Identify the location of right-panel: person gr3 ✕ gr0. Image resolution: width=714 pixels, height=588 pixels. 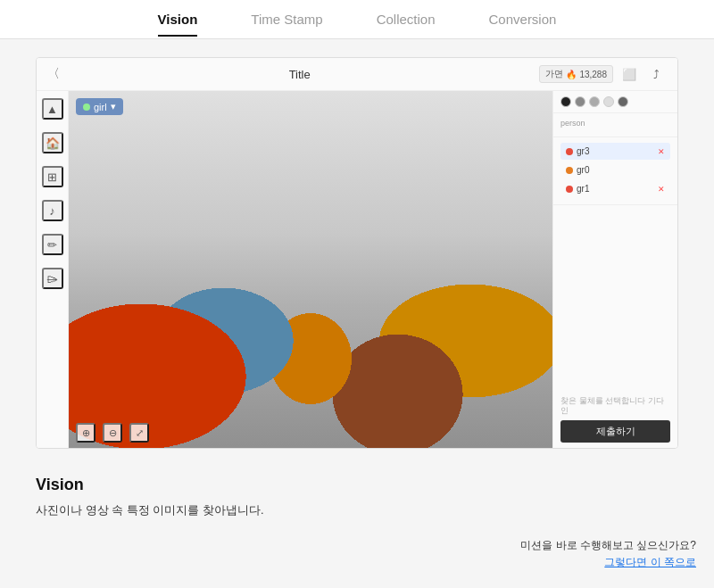
(615, 269).